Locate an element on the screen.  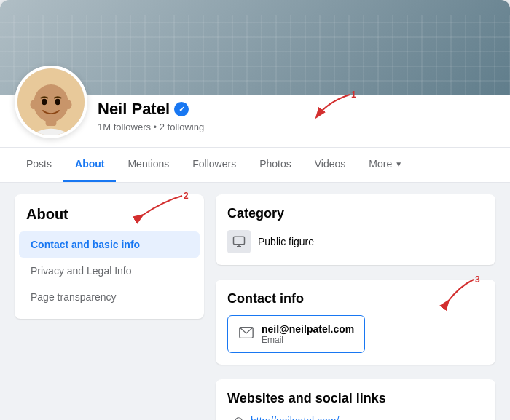
tab-posts: Posts is located at coordinates (39, 165).